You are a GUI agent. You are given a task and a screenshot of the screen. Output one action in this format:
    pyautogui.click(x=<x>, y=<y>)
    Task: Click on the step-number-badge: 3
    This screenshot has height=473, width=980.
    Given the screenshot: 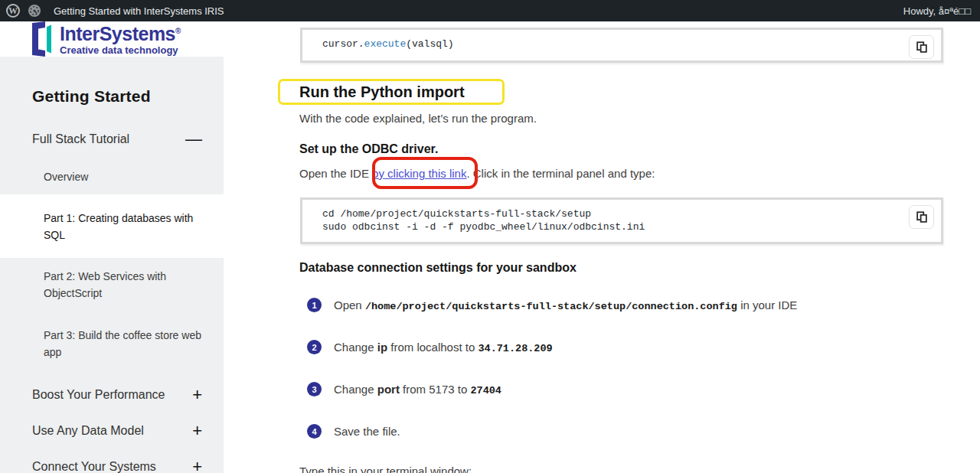 What is the action you would take?
    pyautogui.click(x=314, y=389)
    